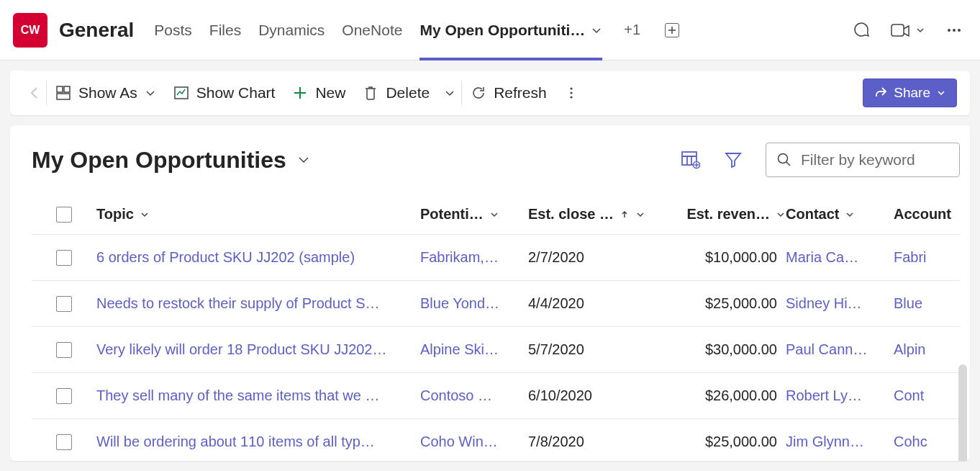 This screenshot has height=471, width=980. I want to click on add-tab-button, so click(672, 30).